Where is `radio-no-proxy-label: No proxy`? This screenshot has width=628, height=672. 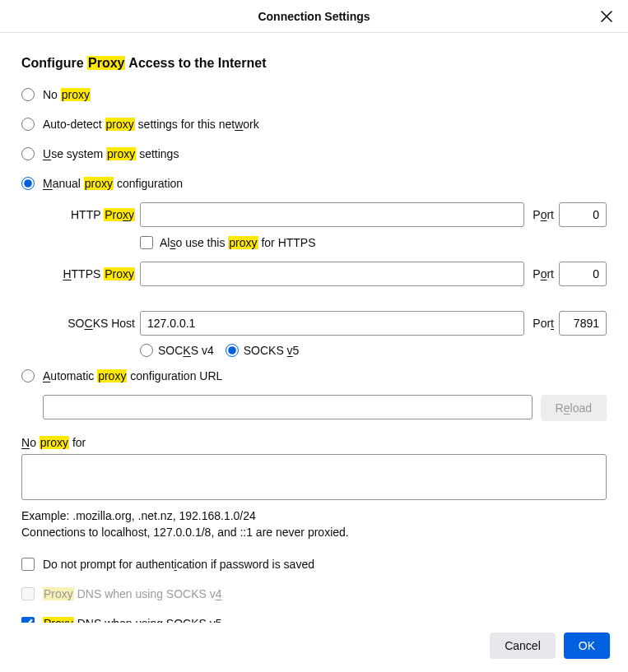
radio-no-proxy-label: No proxy is located at coordinates (67, 95).